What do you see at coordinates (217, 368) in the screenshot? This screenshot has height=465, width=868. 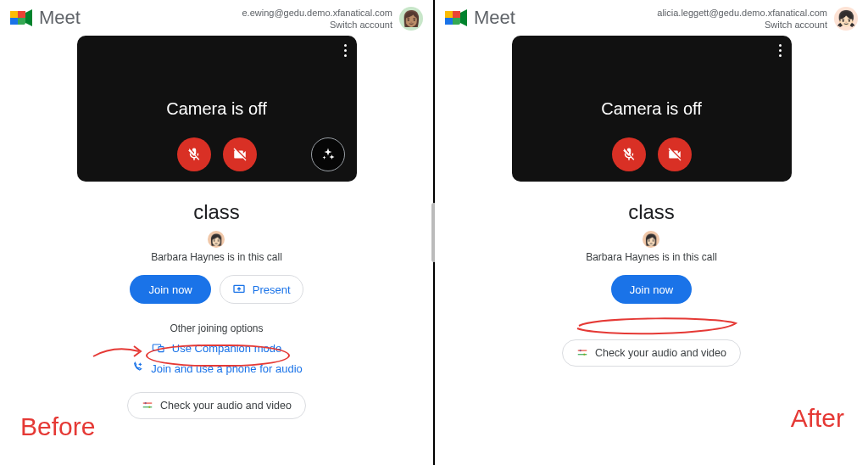 I see `phone-audio-link: Join and use a phone for audio` at bounding box center [217, 368].